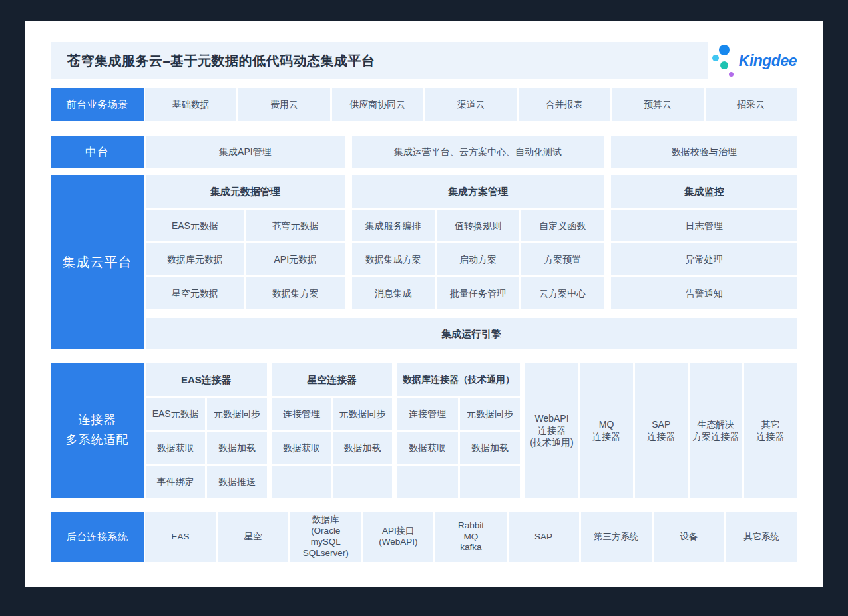 This screenshot has height=616, width=848. Describe the element at coordinates (704, 152) in the screenshot. I see `middle-cell: 数据校验与治理` at that location.